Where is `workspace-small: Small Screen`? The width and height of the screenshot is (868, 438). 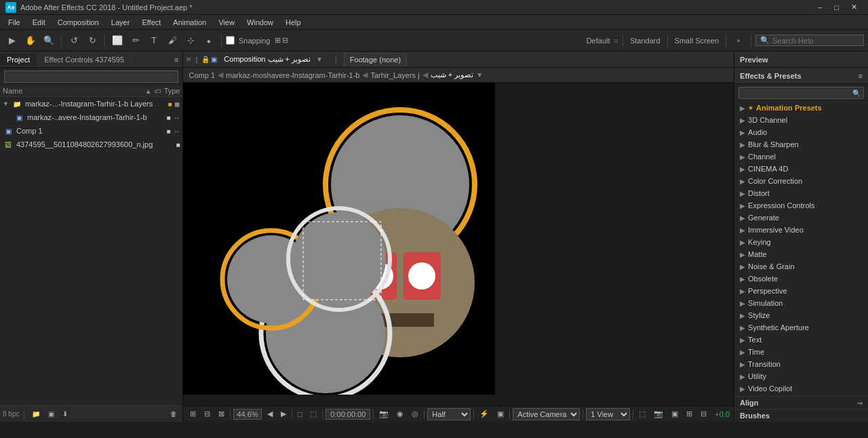 workspace-small: Small Screen is located at coordinates (697, 41).